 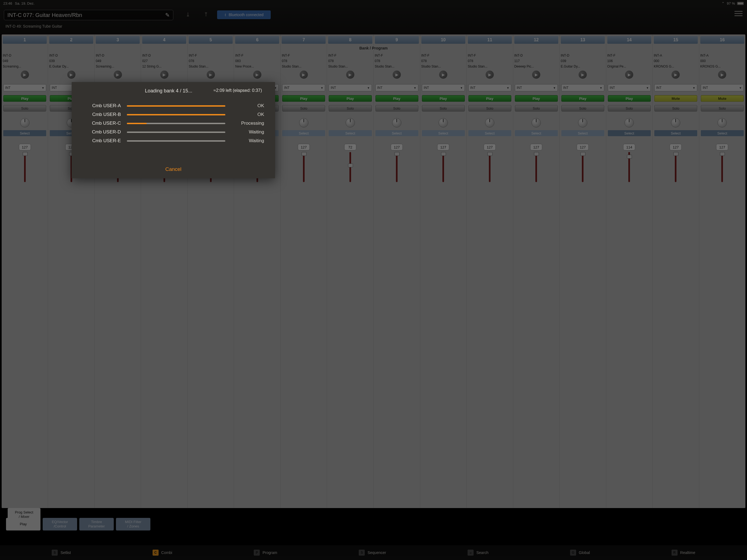 I want to click on progress-row: Cmb USER-B OK, so click(x=174, y=114).